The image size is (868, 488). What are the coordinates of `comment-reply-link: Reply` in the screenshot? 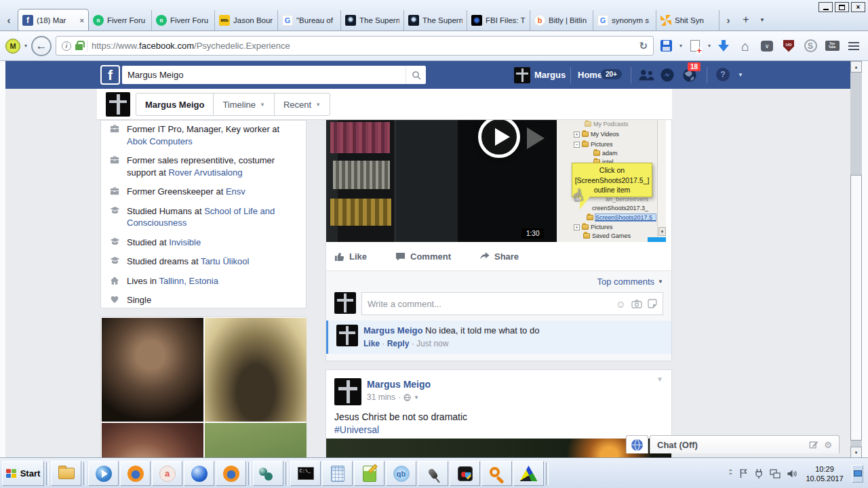 It's located at (399, 344).